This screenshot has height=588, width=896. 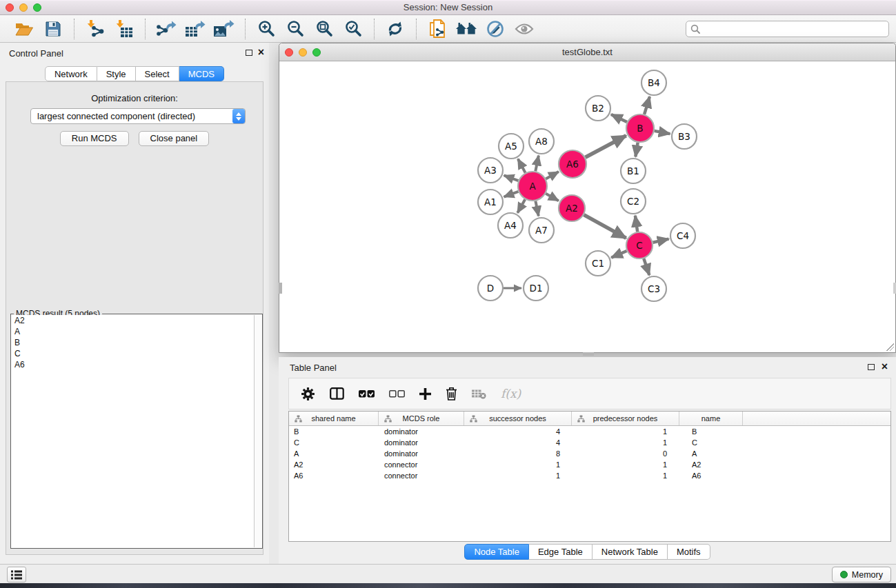 I want to click on graph-edge-A6-B, so click(x=606, y=146).